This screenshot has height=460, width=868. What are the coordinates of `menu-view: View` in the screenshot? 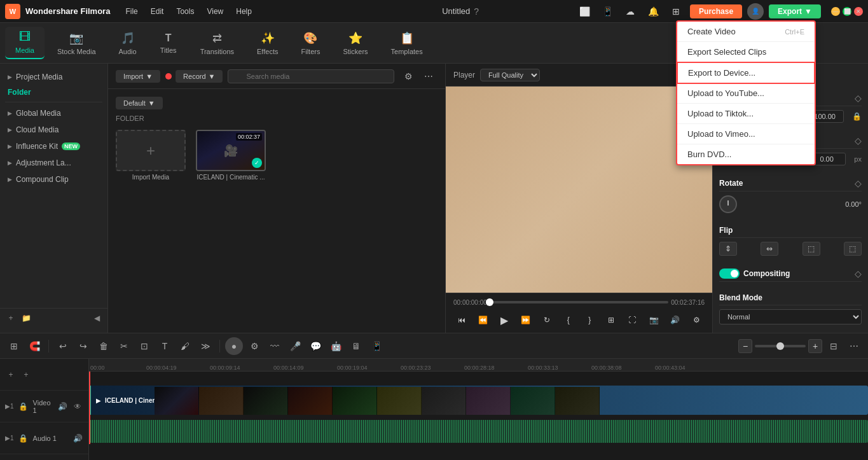 It's located at (215, 11).